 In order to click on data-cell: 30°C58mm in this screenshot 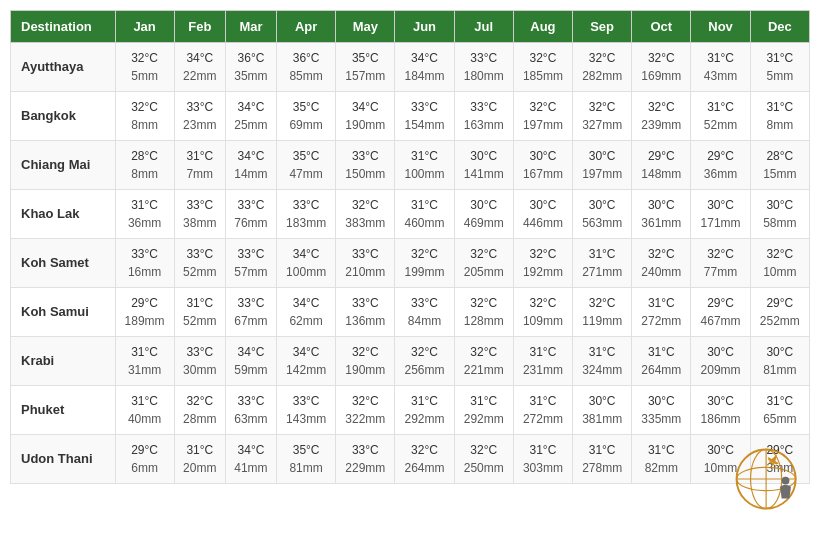, I will do `click(780, 214)`.